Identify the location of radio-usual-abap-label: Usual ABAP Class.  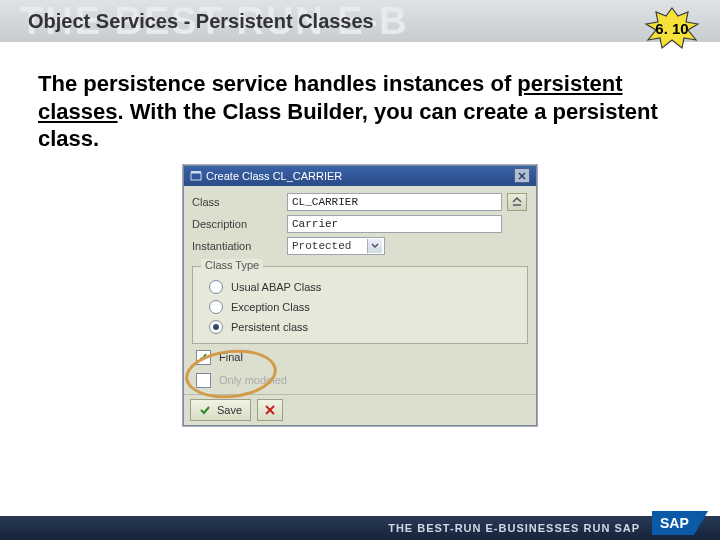
(276, 287).